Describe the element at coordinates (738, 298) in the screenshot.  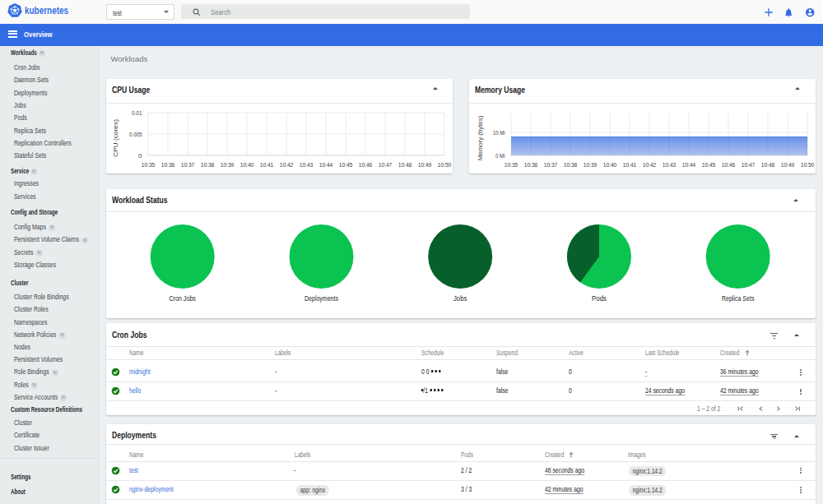
I see `svg-text: Replica Sets` at that location.